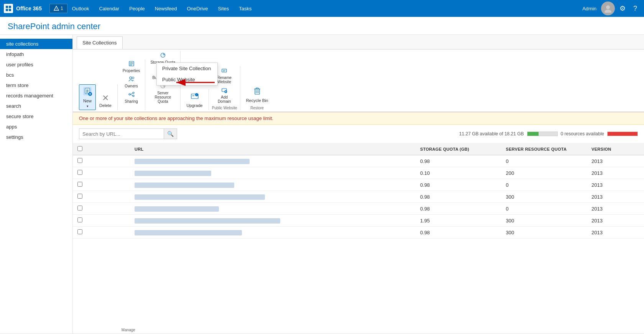 The height and width of the screenshot is (334, 644). I want to click on dropdown-item-private: Private Site Collection, so click(187, 68).